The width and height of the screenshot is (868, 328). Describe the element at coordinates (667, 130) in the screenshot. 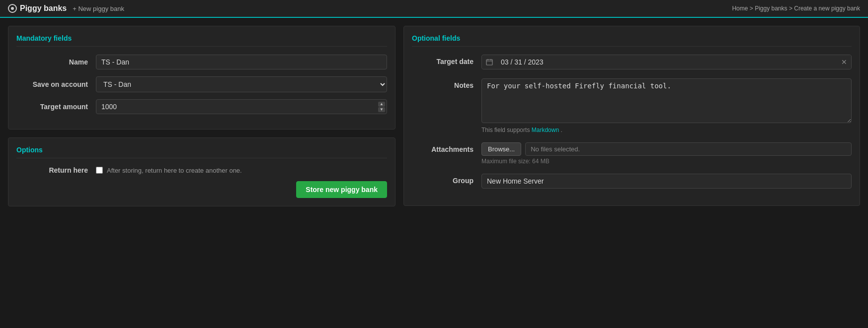

I see `markdown-note: This field supports Markdown .` at that location.